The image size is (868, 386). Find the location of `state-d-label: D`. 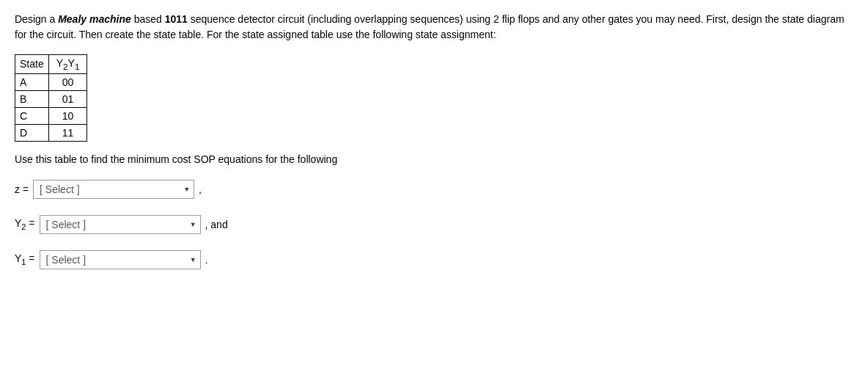

state-d-label: D is located at coordinates (32, 132).